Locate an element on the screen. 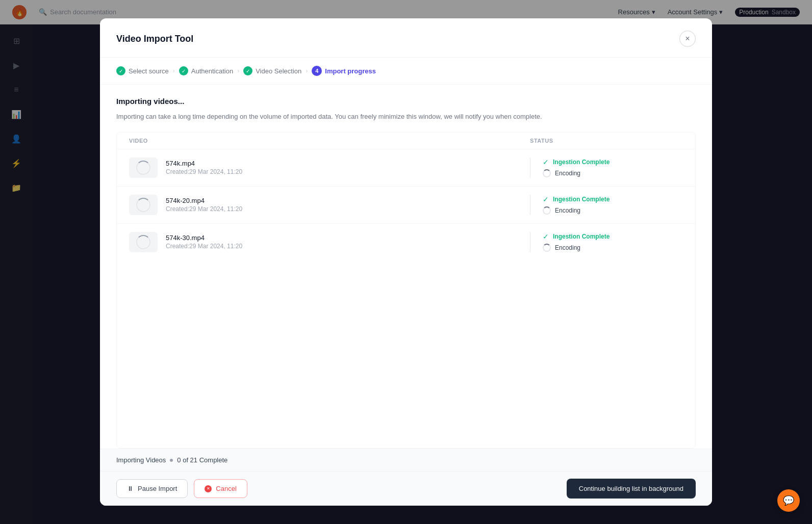 The height and width of the screenshot is (524, 812). import-title: Importing videos... is located at coordinates (406, 101).